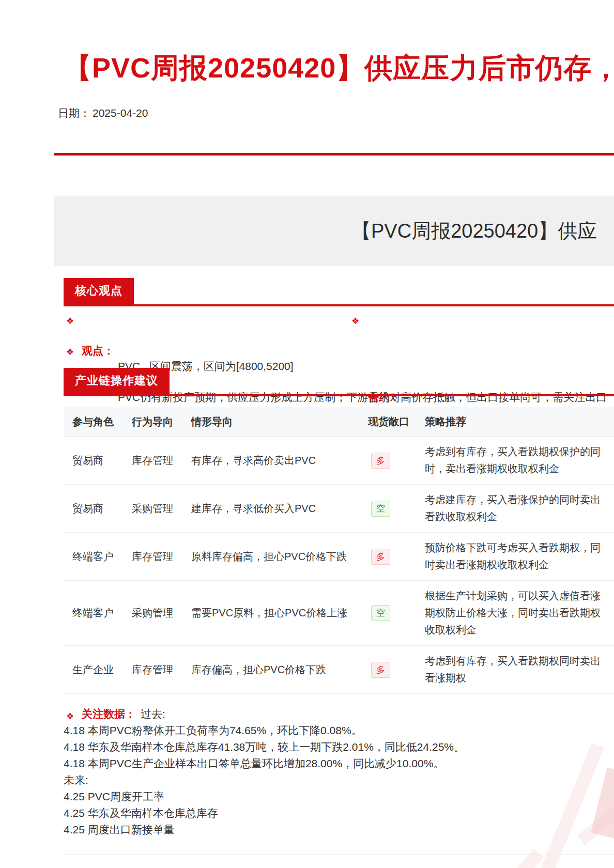 This screenshot has height=868, width=614. Describe the element at coordinates (109, 714) in the screenshot. I see `focus-label: 关注数据：` at that location.